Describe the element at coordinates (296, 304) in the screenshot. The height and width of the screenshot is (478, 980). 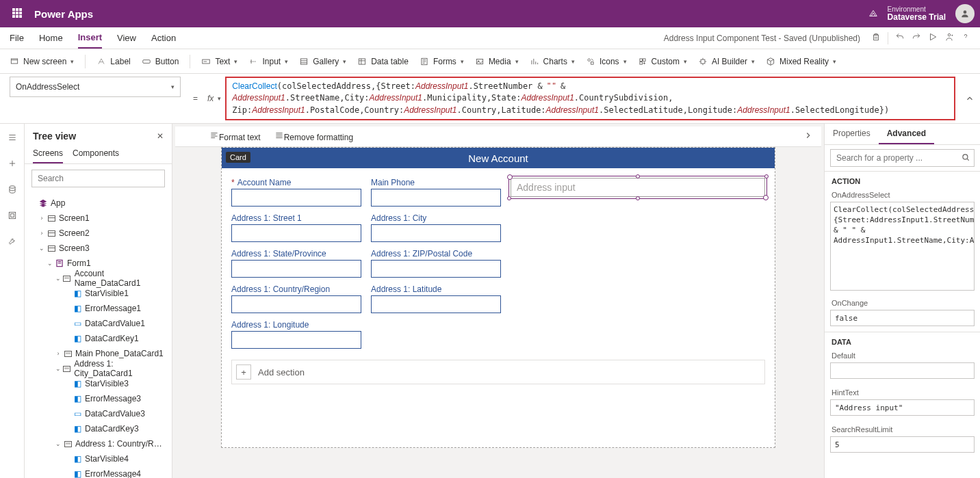
I see `input-country` at that location.